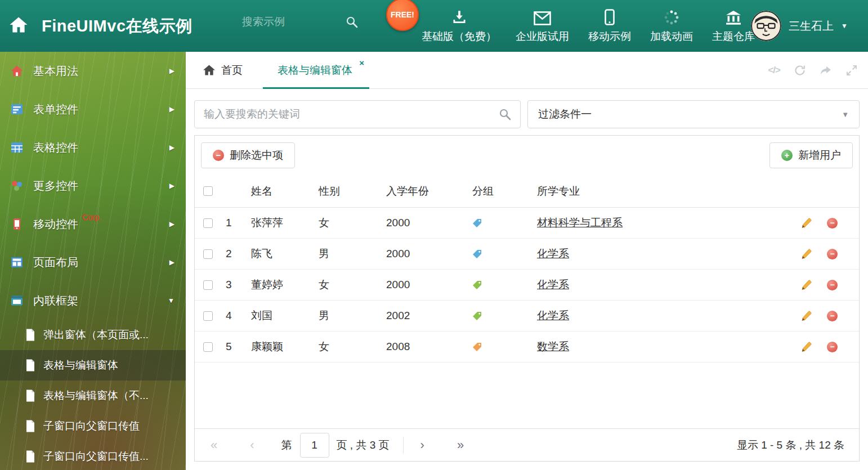 Image resolution: width=868 pixels, height=470 pixels. Describe the element at coordinates (208, 191) in the screenshot. I see `select-all-checkbox` at that location.